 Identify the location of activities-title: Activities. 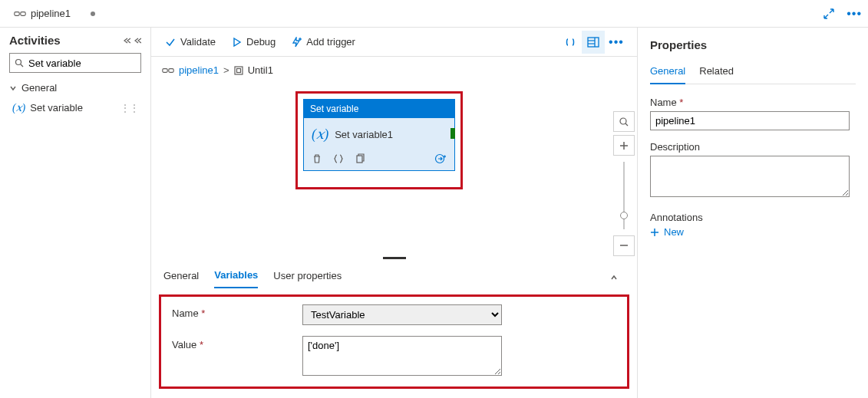
(35, 40).